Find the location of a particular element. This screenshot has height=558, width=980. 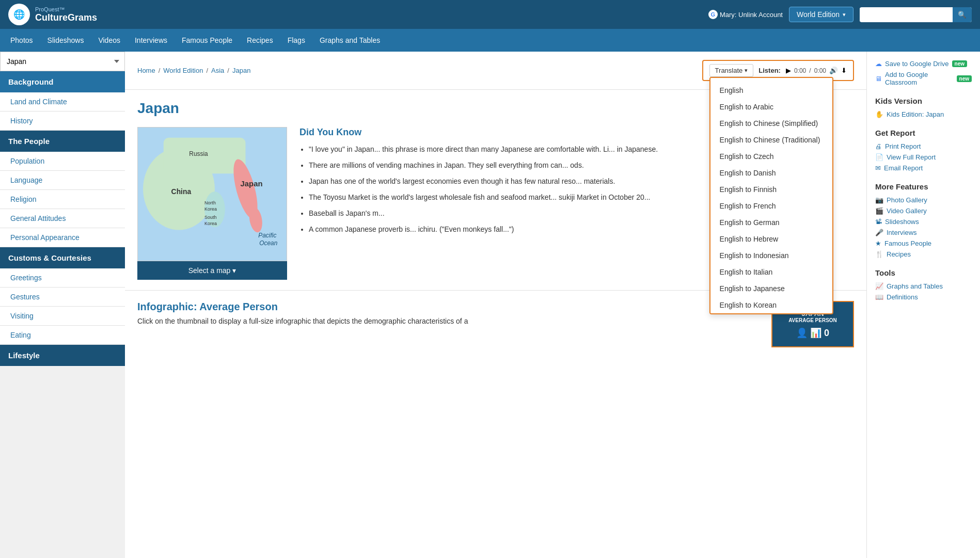

lang-indonesian: English to Indonesian is located at coordinates (771, 256).